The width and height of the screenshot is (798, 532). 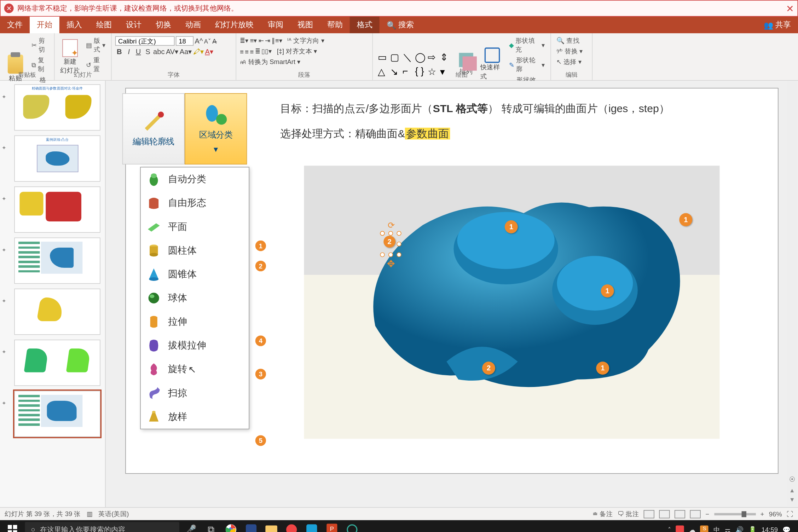 What do you see at coordinates (96, 45) in the screenshot?
I see `layout-button: ▤版式 ▾` at bounding box center [96, 45].